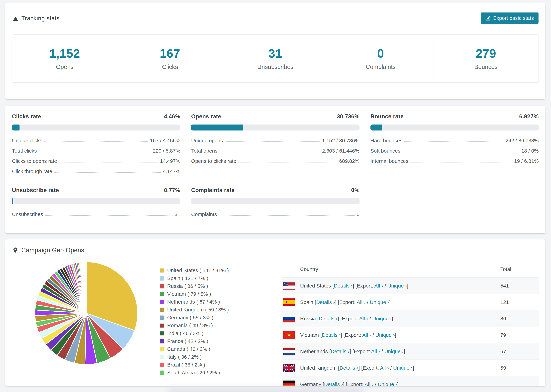 The width and height of the screenshot is (551, 392). Describe the element at coordinates (194, 318) in the screenshot. I see `legend-item-germany: Germany ( 55 / 3% )` at that location.